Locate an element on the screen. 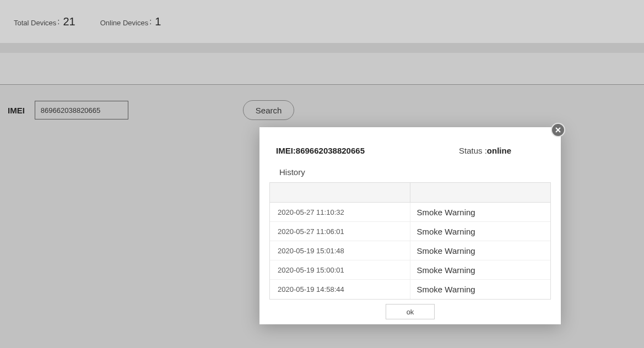  modal-imei: IMEI:869662038820665 is located at coordinates (321, 151).